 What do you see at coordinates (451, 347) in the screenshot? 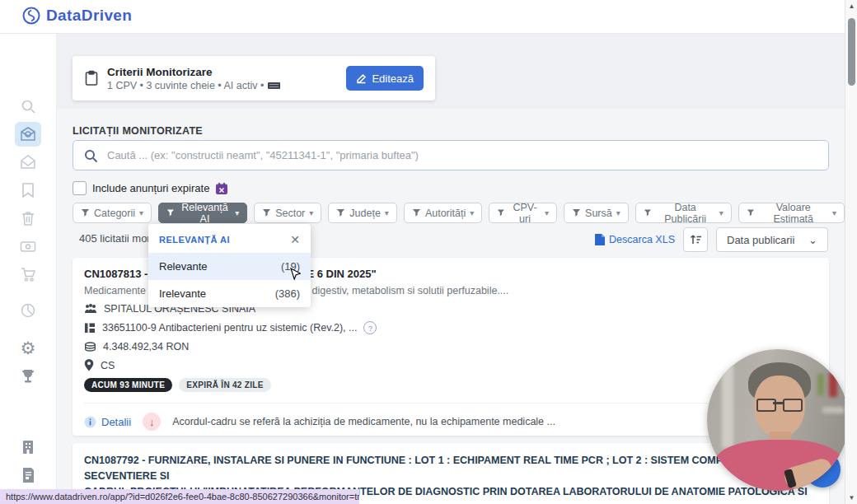
I see `value-row: 4.348.492,34 RON` at bounding box center [451, 347].